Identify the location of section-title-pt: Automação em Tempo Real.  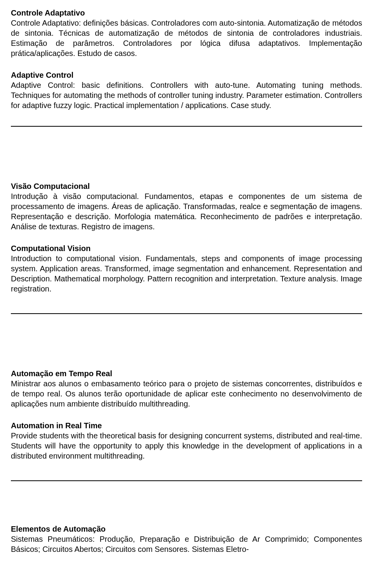
(186, 373).